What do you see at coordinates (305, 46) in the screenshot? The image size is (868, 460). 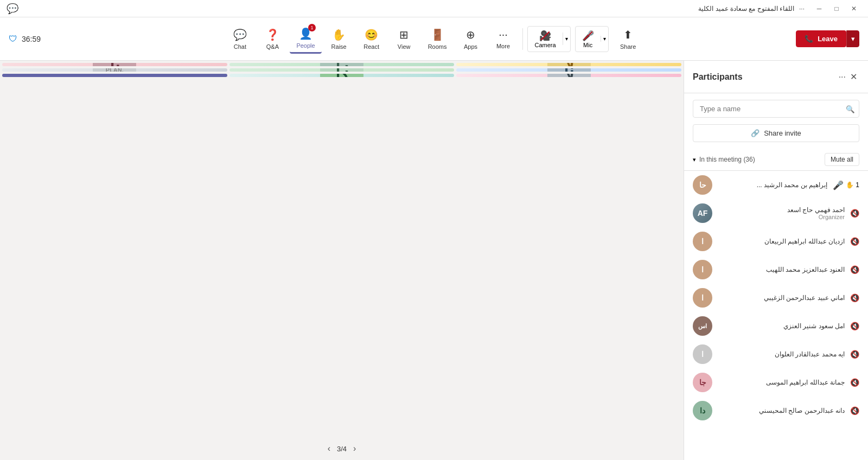 I see `people-label: People` at bounding box center [305, 46].